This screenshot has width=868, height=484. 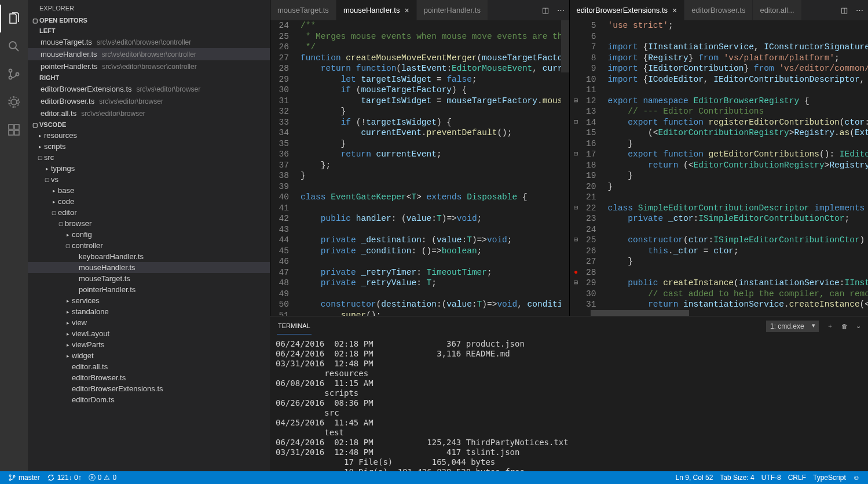 I want to click on tree-file: keyboardHandler.ts, so click(x=149, y=256).